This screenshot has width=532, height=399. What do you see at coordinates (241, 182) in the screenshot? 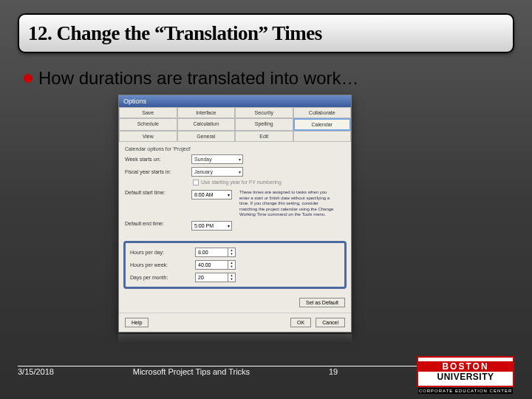
I see `fy-checkbox-label: Use starting year for FY numbering` at bounding box center [241, 182].